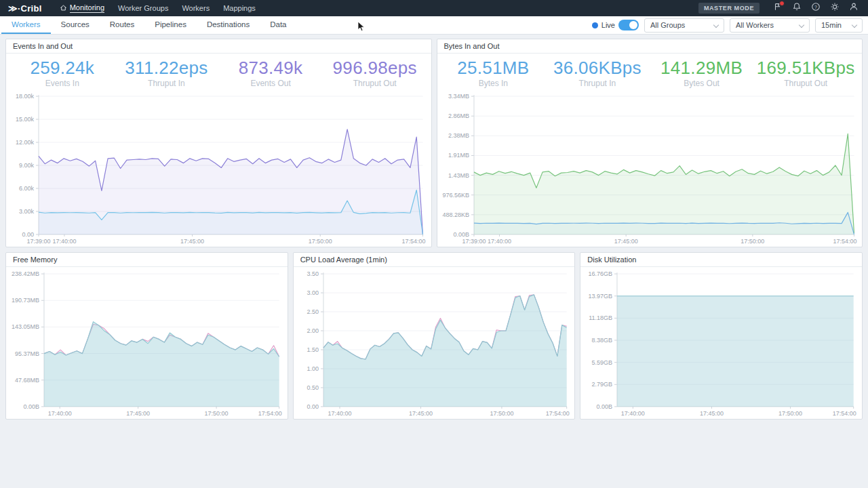  What do you see at coordinates (816, 8) in the screenshot?
I see `question-circle-icon: ?` at bounding box center [816, 8].